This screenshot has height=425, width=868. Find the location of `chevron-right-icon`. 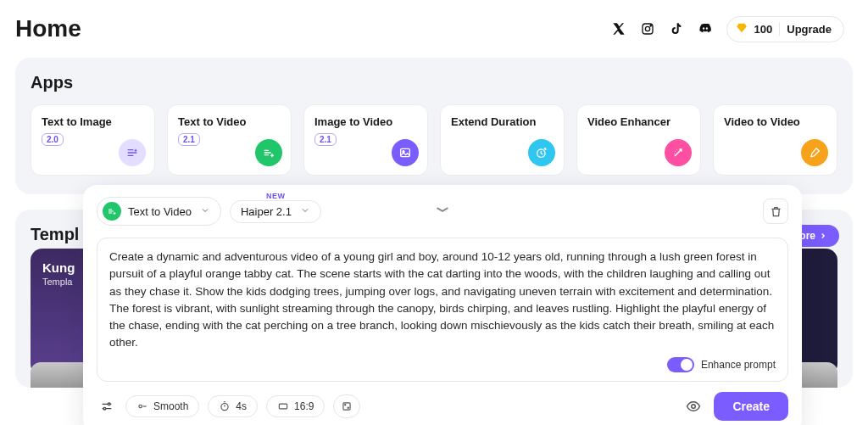

chevron-right-icon is located at coordinates (823, 236).